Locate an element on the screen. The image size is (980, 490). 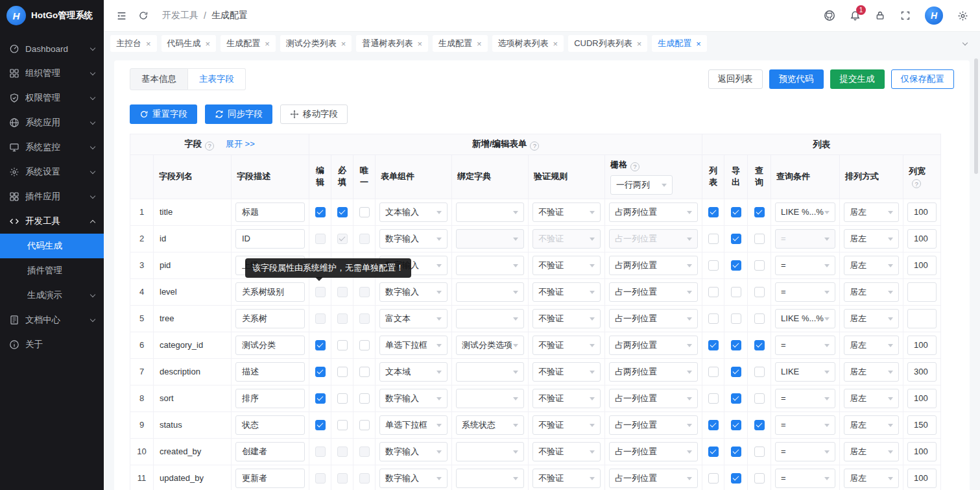
expand-link: 展开 >> is located at coordinates (240, 144).